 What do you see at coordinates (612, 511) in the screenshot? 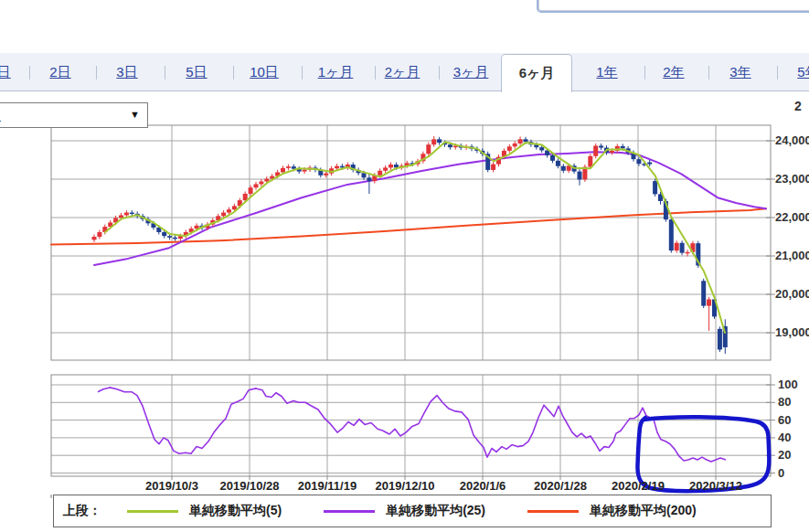
I see `legend-item: 単純移動平均(200)` at bounding box center [612, 511].